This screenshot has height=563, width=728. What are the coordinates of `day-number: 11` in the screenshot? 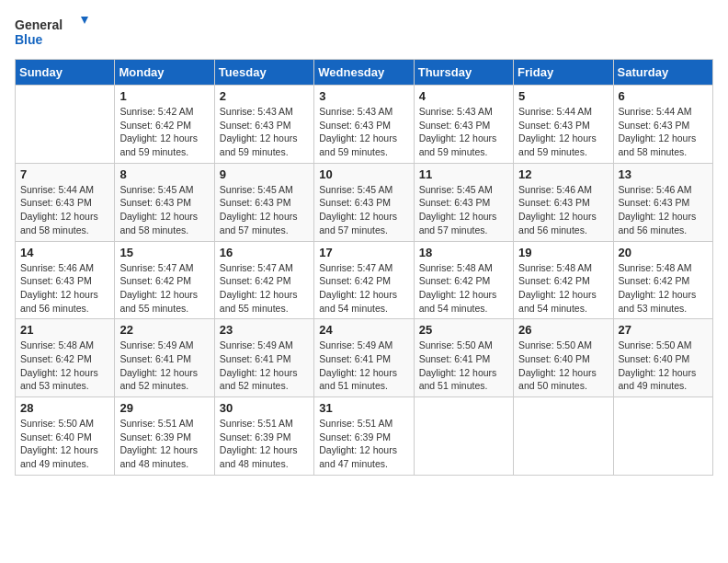 It's located at (463, 175).